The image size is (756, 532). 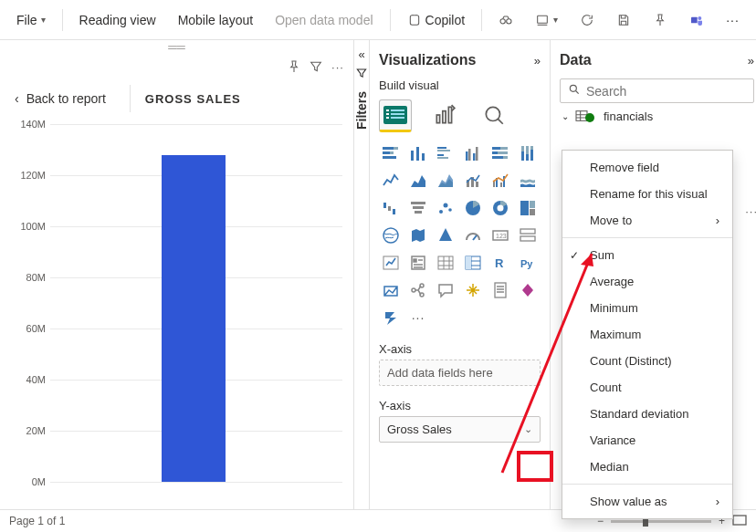 What do you see at coordinates (446, 290) in the screenshot?
I see `qa-visual-icon` at bounding box center [446, 290].